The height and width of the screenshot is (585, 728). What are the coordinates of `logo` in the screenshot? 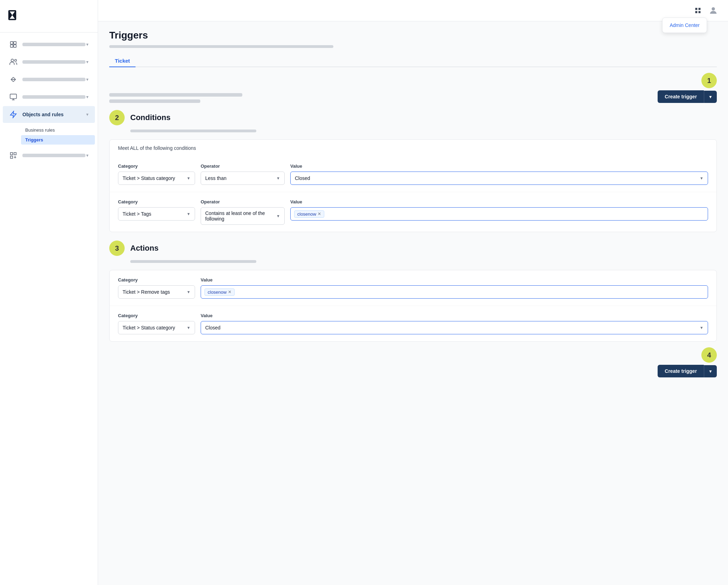 It's located at (49, 16).